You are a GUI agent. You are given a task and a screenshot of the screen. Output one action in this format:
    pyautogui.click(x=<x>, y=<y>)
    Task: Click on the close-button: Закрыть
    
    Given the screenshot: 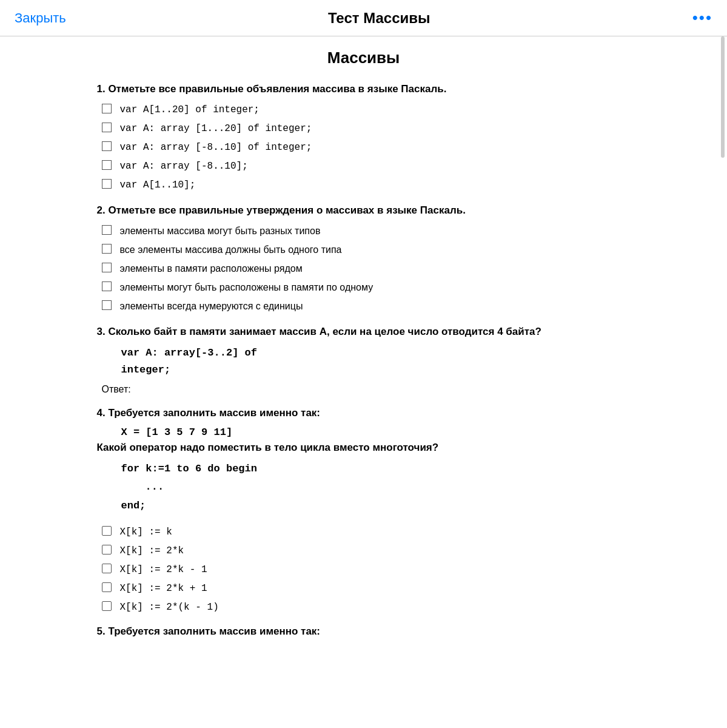 What is the action you would take?
    pyautogui.click(x=40, y=18)
    